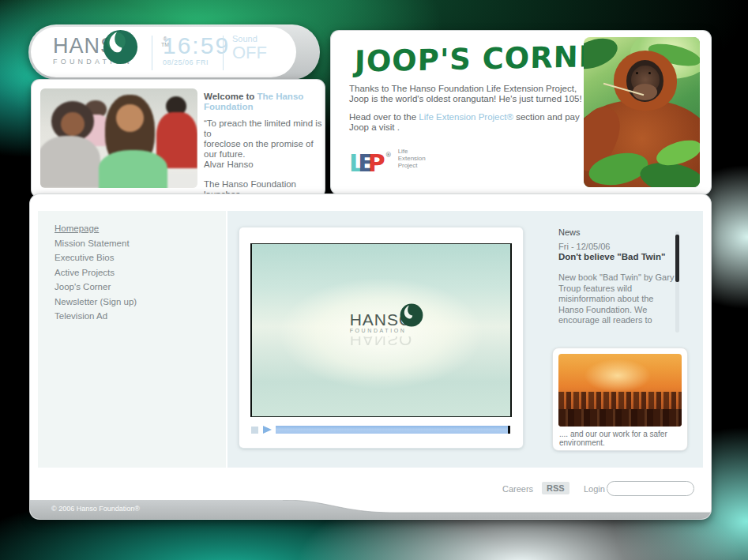 The width and height of the screenshot is (748, 560). What do you see at coordinates (594, 489) in the screenshot?
I see `login-label: Login` at bounding box center [594, 489].